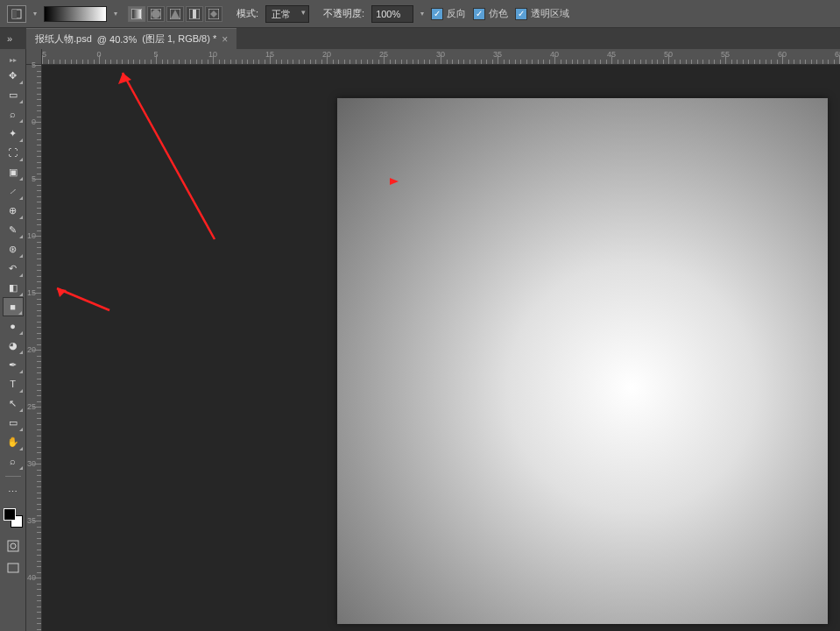 Image resolution: width=840 pixels, height=631 pixels. Describe the element at coordinates (175, 14) in the screenshot. I see `gradient-type-group` at that location.